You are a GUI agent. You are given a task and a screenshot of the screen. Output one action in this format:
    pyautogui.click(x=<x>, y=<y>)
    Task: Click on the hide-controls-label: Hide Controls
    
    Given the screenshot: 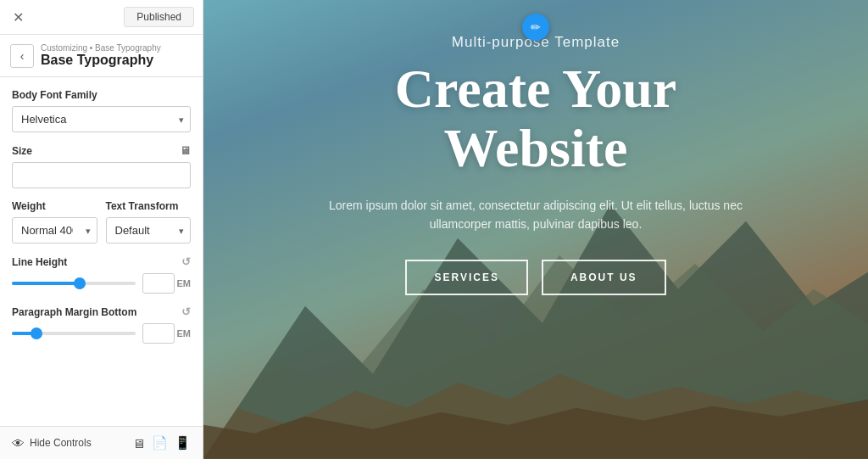 What is the action you would take?
    pyautogui.click(x=61, y=443)
    